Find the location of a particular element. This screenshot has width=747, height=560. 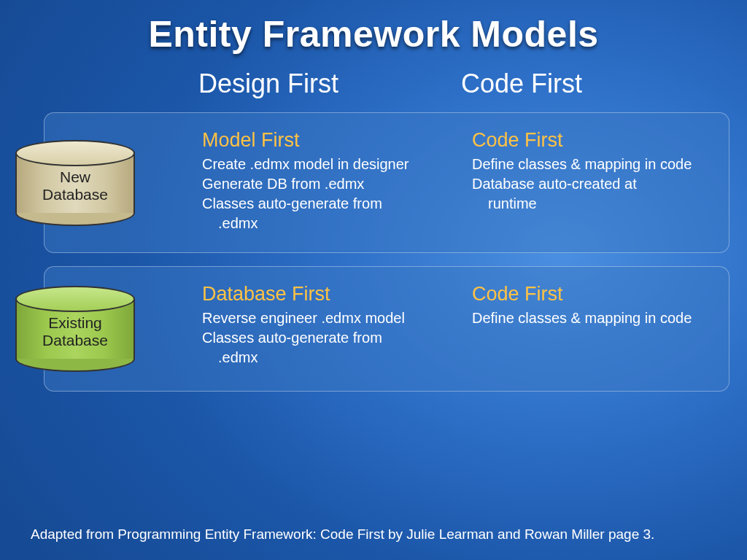

col-header-design-first: Design First is located at coordinates (330, 84).